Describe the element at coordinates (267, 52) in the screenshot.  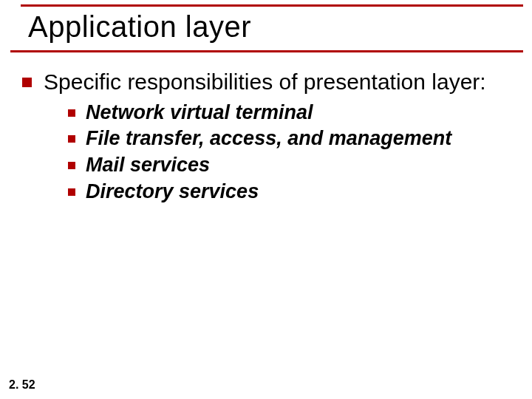
I see `divider-under-title` at that location.